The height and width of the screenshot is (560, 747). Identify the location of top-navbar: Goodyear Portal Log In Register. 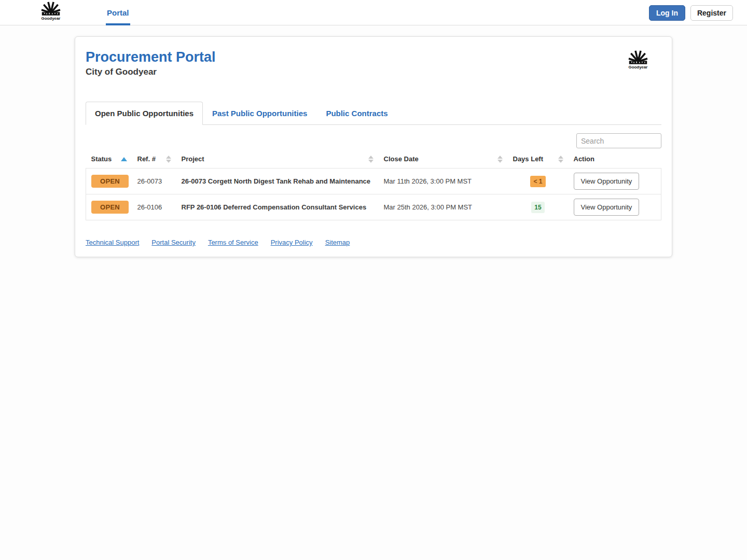
(374, 12).